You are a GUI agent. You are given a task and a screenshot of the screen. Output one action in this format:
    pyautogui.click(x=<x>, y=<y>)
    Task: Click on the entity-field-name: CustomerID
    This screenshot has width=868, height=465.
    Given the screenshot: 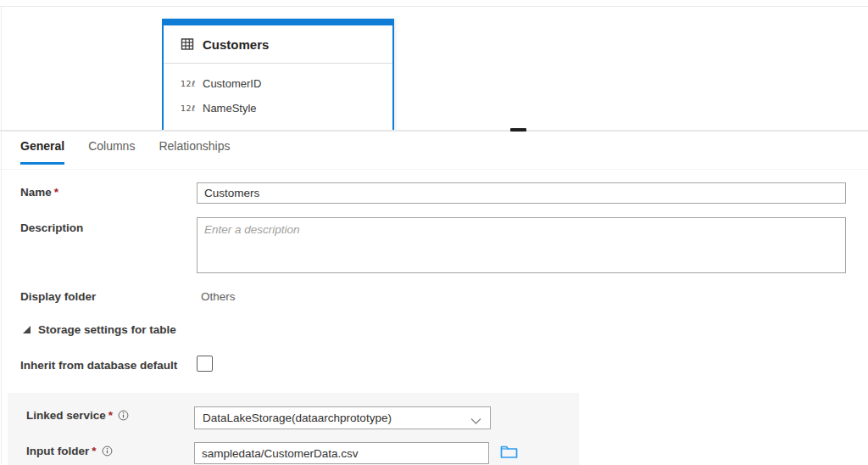 What is the action you would take?
    pyautogui.click(x=232, y=83)
    